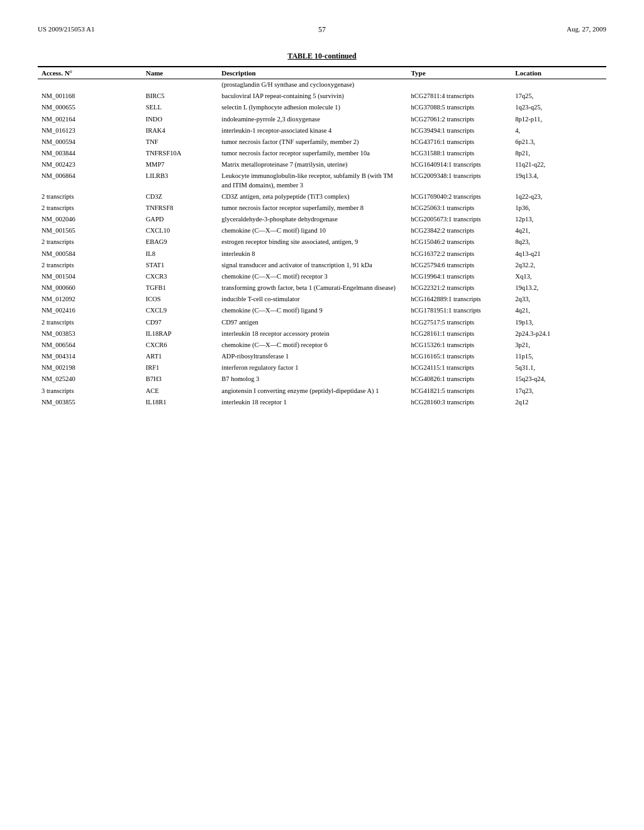 This screenshot has height=830, width=644. I want to click on cell-access: NM_004314, so click(90, 357).